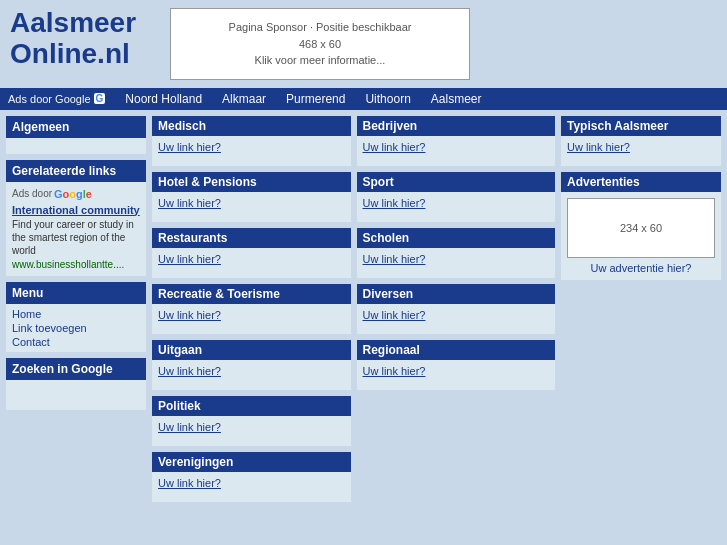  I want to click on scholen-header: Scholen, so click(456, 238).